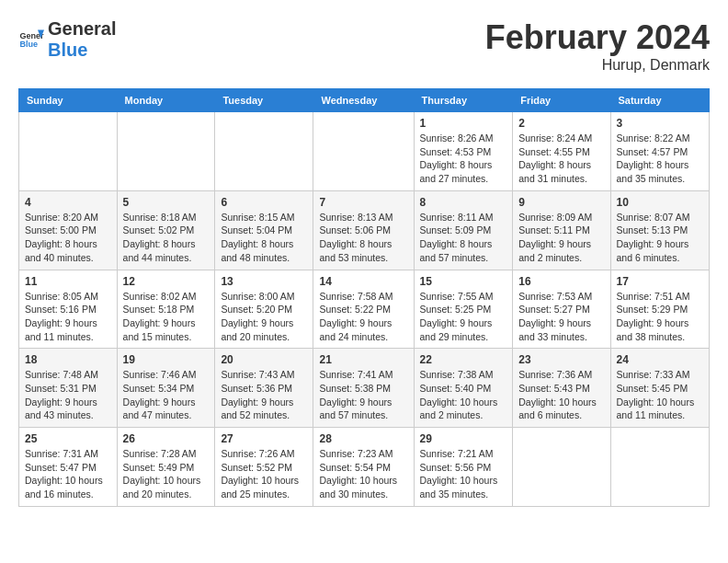 This screenshot has height=563, width=728. What do you see at coordinates (364, 467) in the screenshot?
I see `calendar-cell: 28Sunrise: 7:23 AM Sunset: 5:54 PM Dayli…` at bounding box center [364, 467].